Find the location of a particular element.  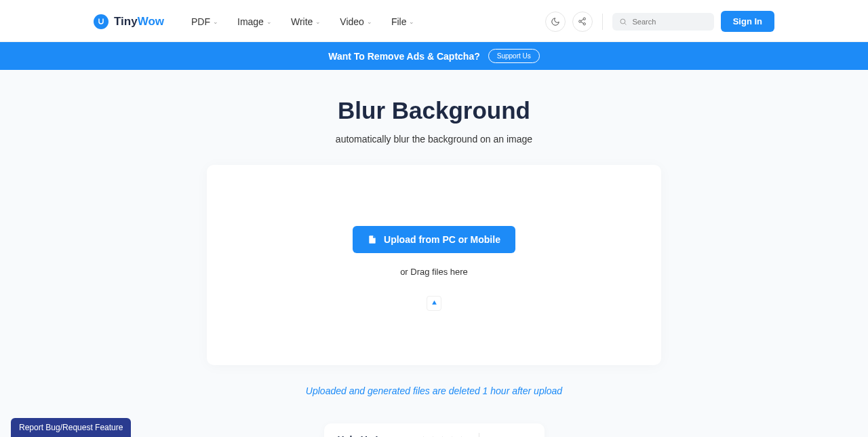

rating-display: 4.9 (4862) is located at coordinates (512, 436).